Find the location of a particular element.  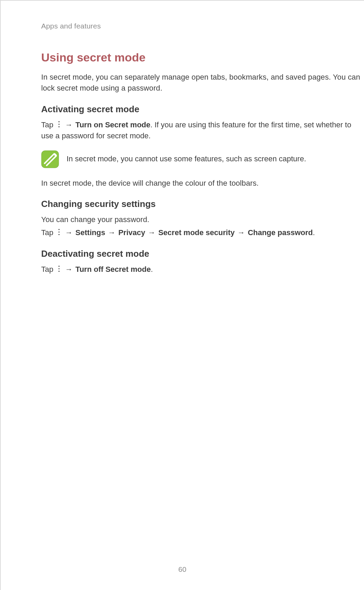

menu-label-turn-on: Turn on Secret mode is located at coordinates (113, 125).